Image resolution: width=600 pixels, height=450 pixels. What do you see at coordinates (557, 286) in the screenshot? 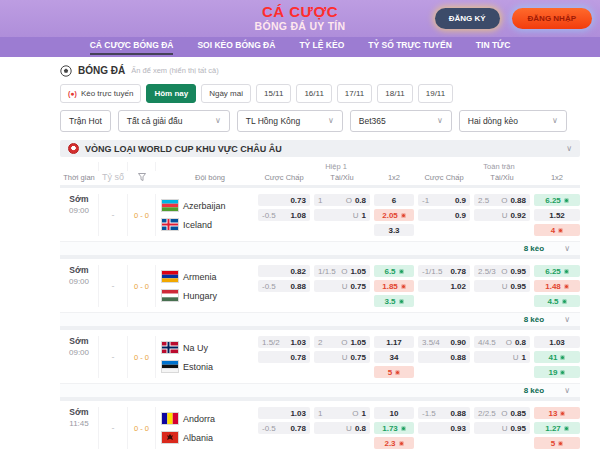
I see `1x2-odds-cell: 1.48` at bounding box center [557, 286].